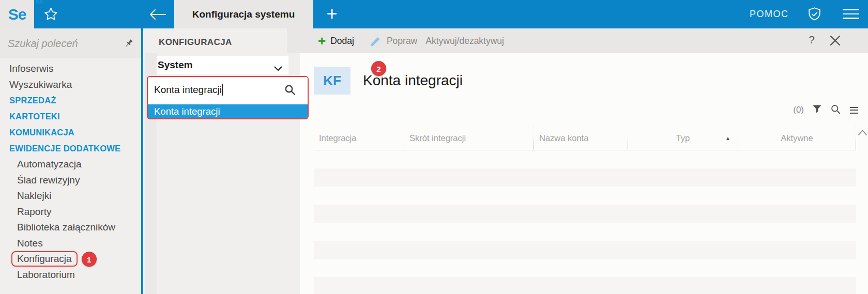 The image size is (868, 294). Describe the element at coordinates (70, 181) in the screenshot. I see `sidebar-item-slad-rewizyjny: Ślad rewizyjny` at that location.